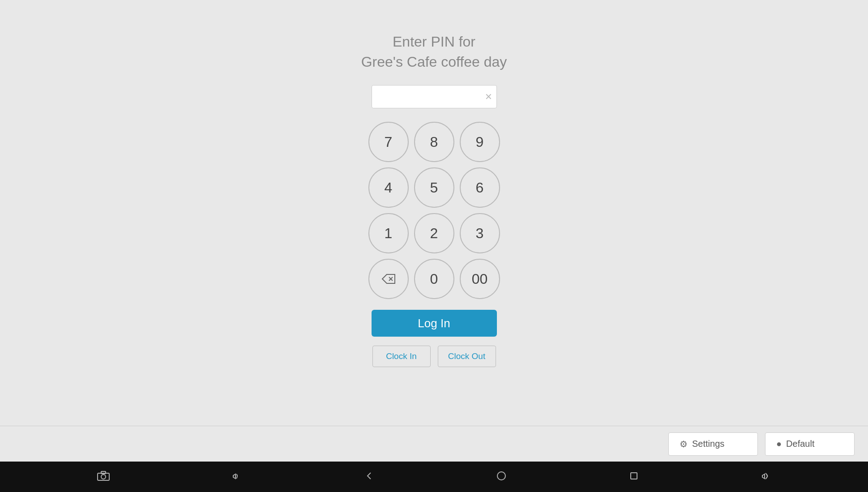  Describe the element at coordinates (480, 188) in the screenshot. I see `num-btn-6: 6` at that location.